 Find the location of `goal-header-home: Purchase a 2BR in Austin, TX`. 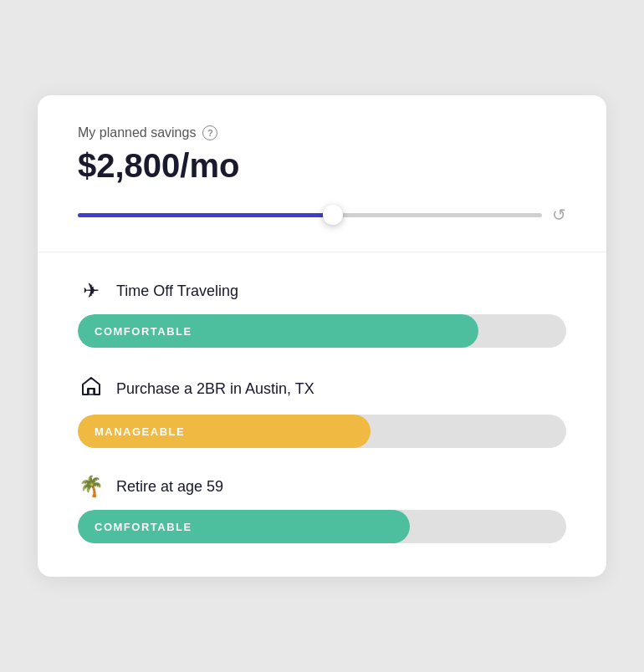

goal-header-home: Purchase a 2BR in Austin, TX is located at coordinates (322, 389).